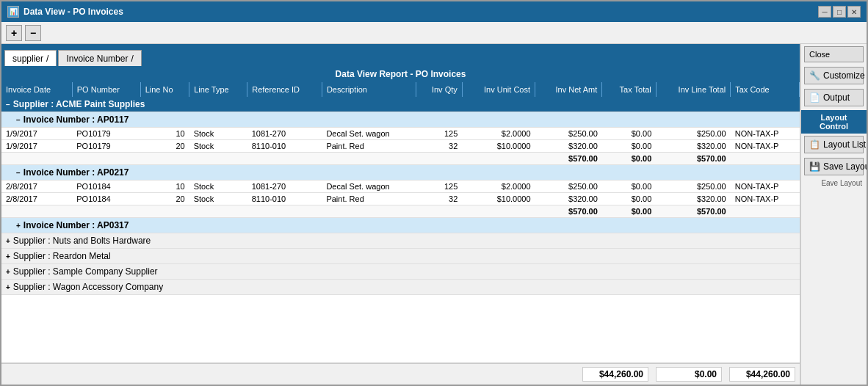  I want to click on col-description: Description, so click(369, 90).